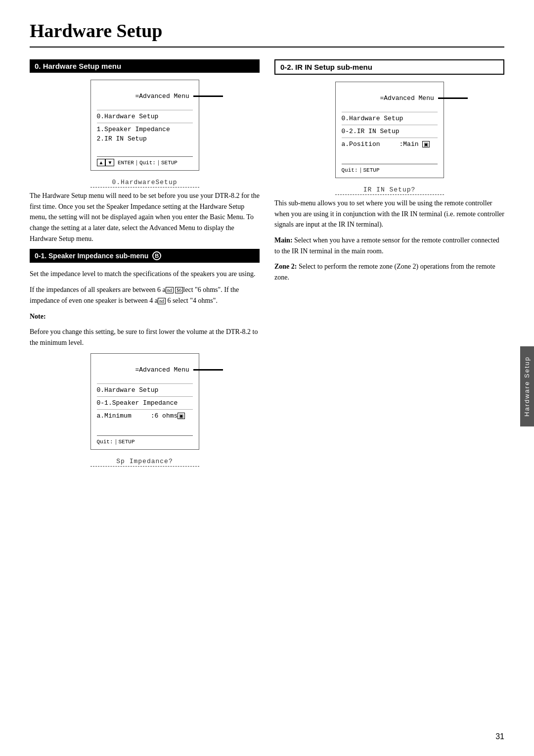 The image size is (534, 756). I want to click on sidebar-tab: Hardware Setup, so click(527, 386).